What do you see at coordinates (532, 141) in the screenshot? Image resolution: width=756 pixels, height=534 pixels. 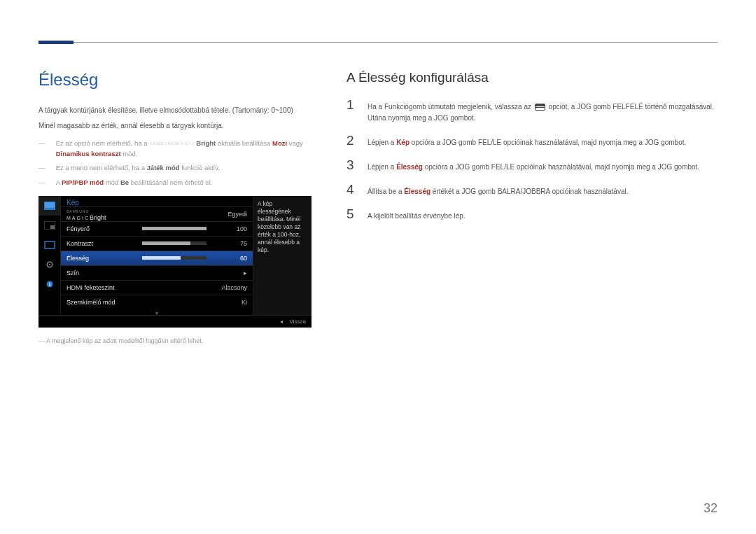 I see `step-row: 2Lépjen a Kép opcióra a JOG gomb FEL/LE …` at bounding box center [532, 141].